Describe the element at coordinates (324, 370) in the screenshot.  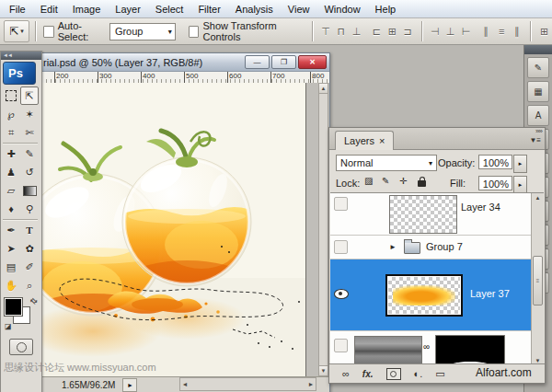
I see `scroll-down-icon: ▼` at that location.